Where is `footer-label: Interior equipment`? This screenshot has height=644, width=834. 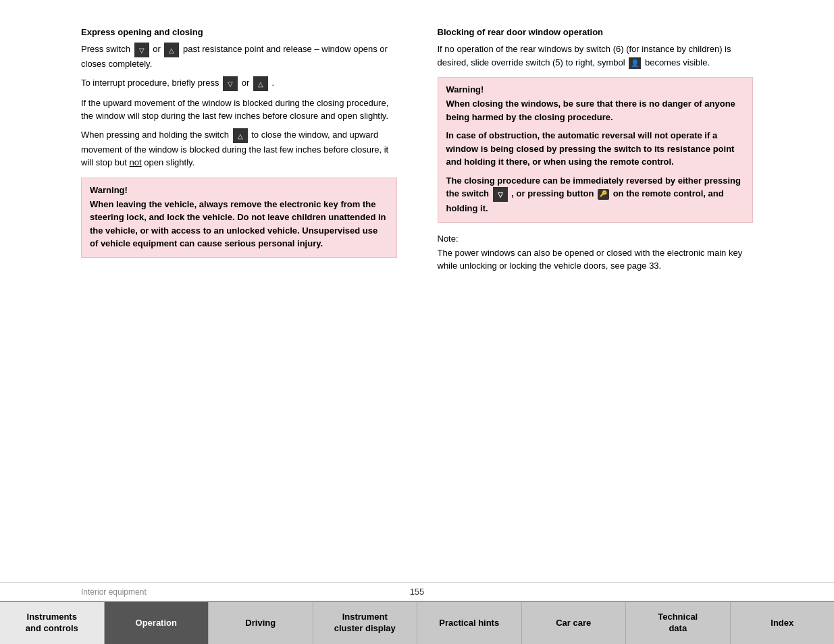 footer-label: Interior equipment is located at coordinates (113, 592).